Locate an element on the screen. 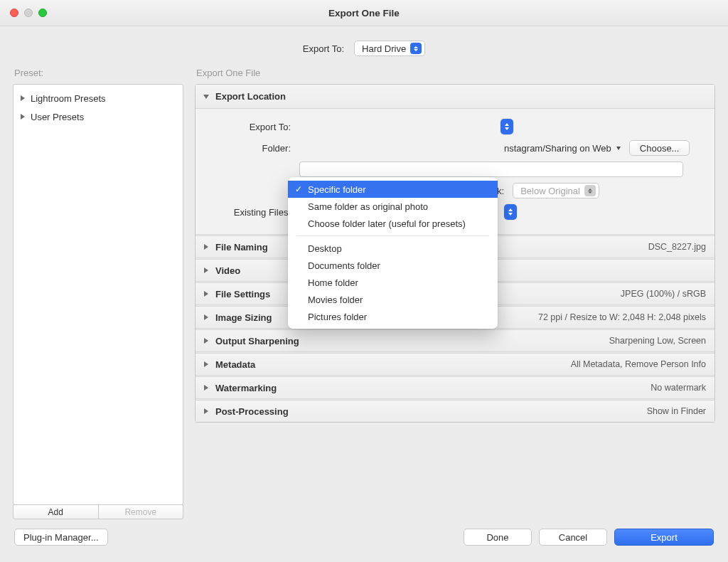 This screenshot has height=562, width=728. section-summary: All Metadata, Remove Person Info is located at coordinates (638, 364).